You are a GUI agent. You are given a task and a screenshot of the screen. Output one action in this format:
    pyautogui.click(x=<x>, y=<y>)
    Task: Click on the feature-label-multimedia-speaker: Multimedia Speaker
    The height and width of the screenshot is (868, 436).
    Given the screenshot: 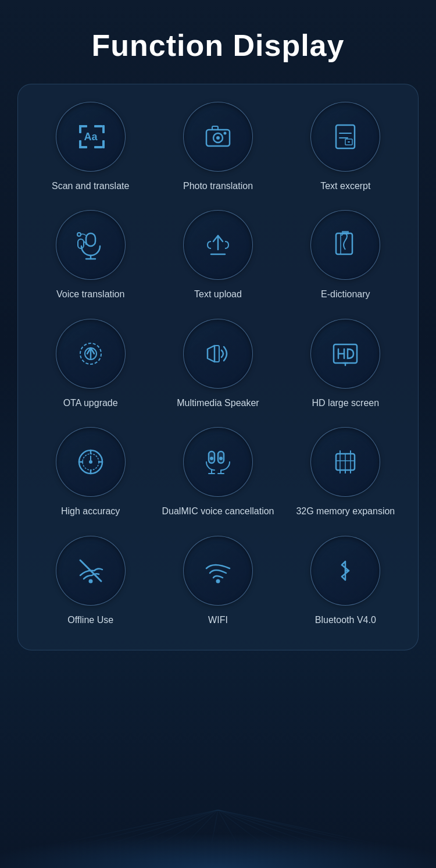 What is the action you would take?
    pyautogui.click(x=217, y=403)
    